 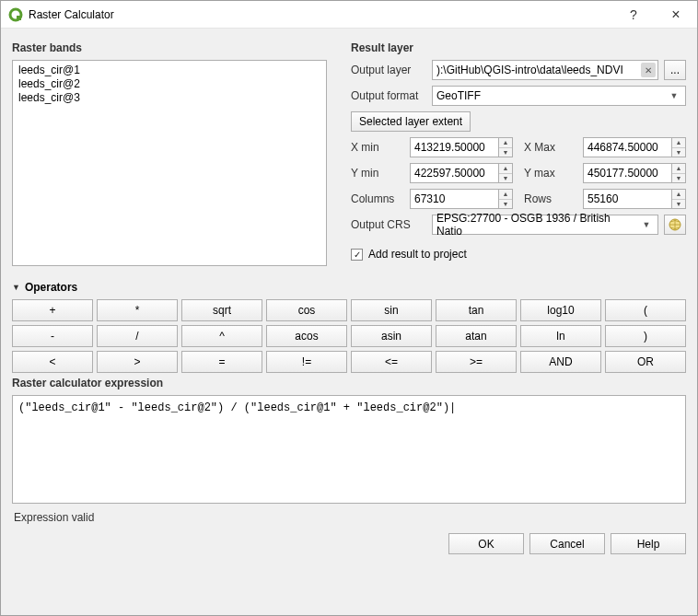 I want to click on output-format-label: Output format, so click(x=389, y=96).